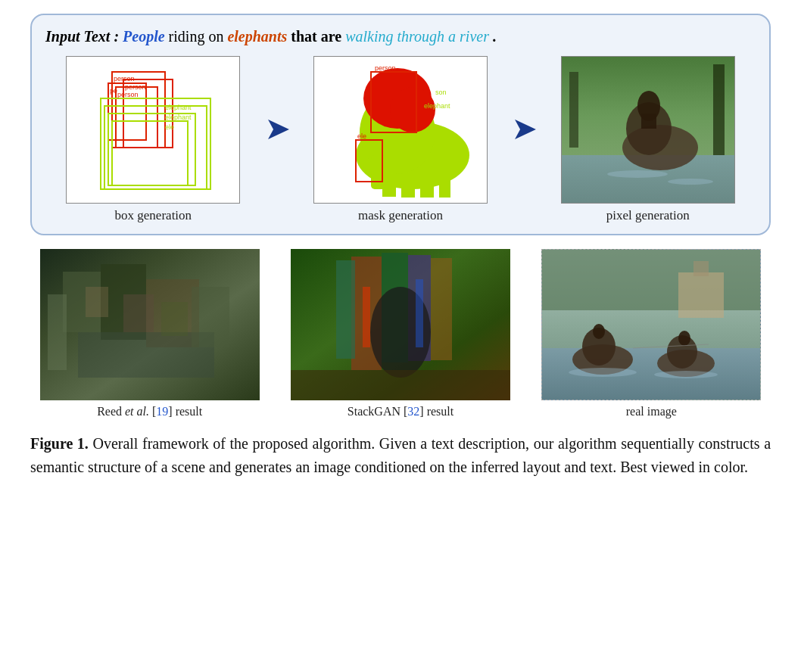  What do you see at coordinates (150, 412) in the screenshot?
I see `reed-label: Reed et al. [19] result` at bounding box center [150, 412].